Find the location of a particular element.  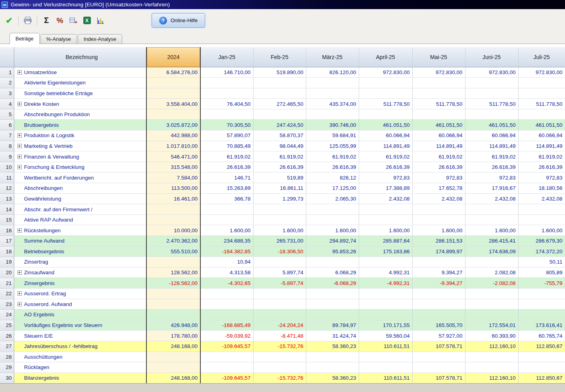

value-cell: -4.302,65 is located at coordinates (227, 283).